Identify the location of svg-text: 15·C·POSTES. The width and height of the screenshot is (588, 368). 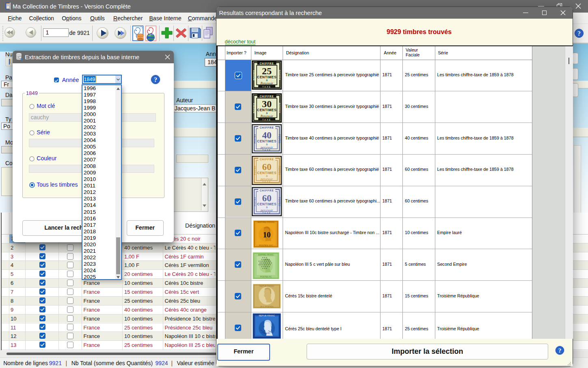
(267, 306).